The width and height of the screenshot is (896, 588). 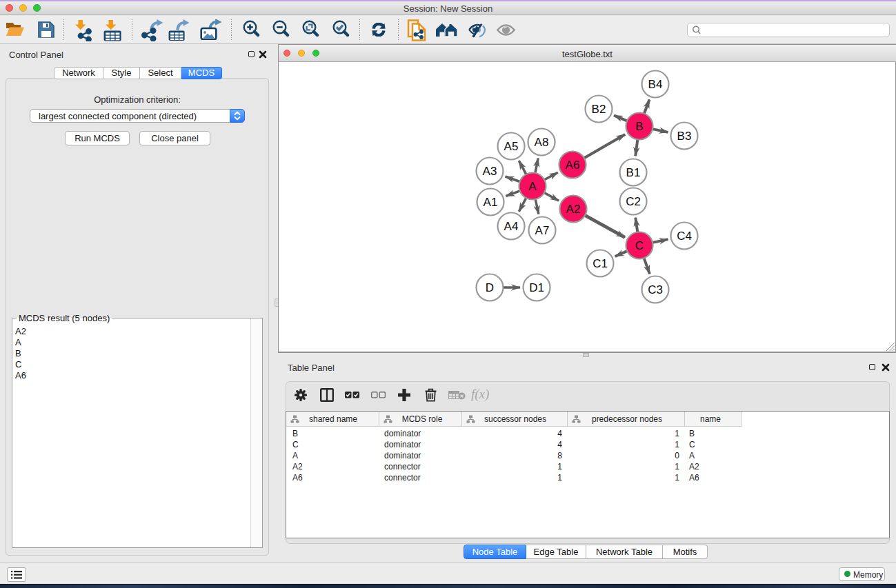 I want to click on svg-text: A7, so click(x=542, y=230).